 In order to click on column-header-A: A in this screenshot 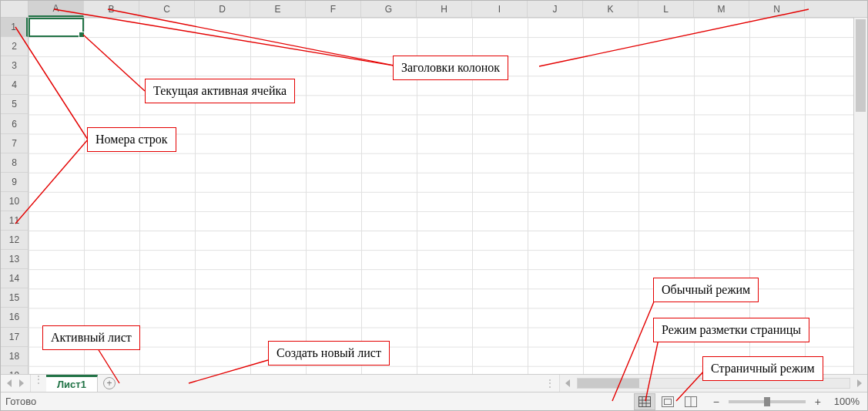, I will do `click(56, 9)`.